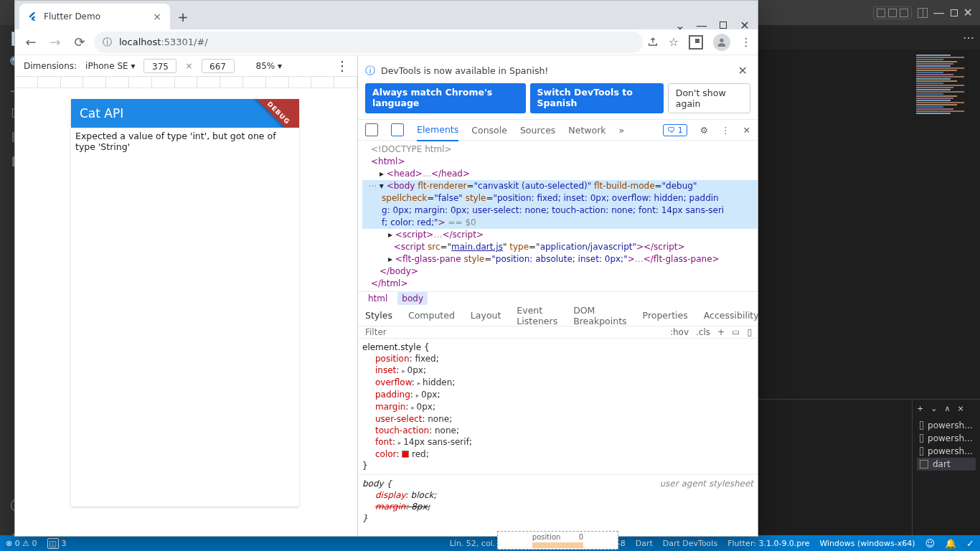 The image size is (980, 551). I want to click on tabs-overflow-icon: », so click(622, 131).